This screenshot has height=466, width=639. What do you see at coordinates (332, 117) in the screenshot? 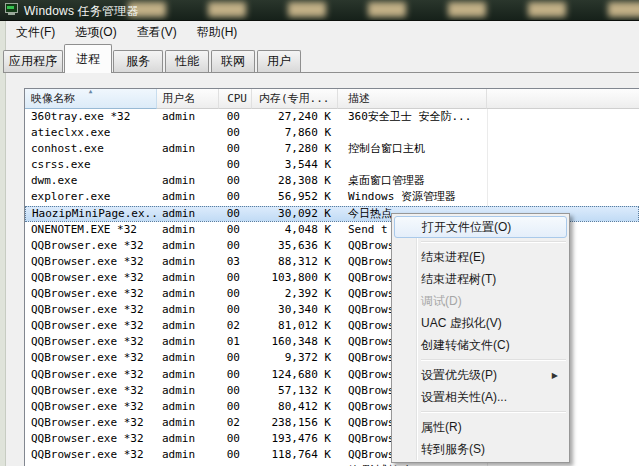
I see `process-row: 360tray.exe *32admin0027,240 K360安全卫士 安全…` at bounding box center [332, 117].